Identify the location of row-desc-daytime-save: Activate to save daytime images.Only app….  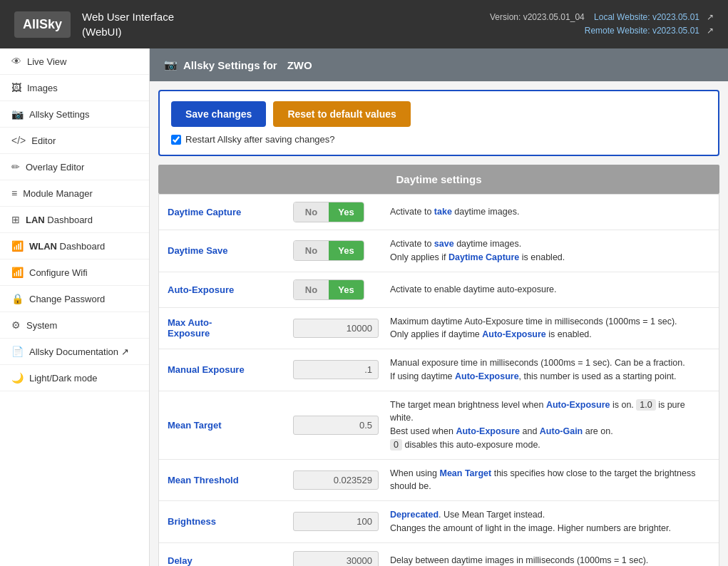
(550, 251).